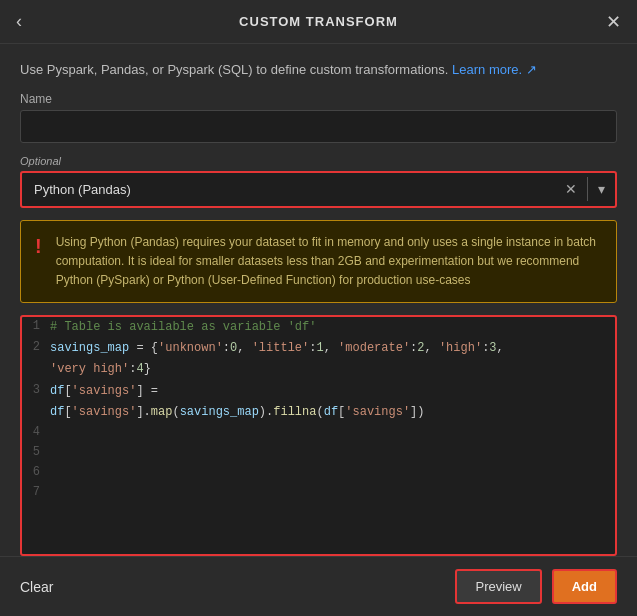 Image resolution: width=637 pixels, height=616 pixels. Describe the element at coordinates (318, 118) in the screenshot. I see `name-section: Name` at that location.